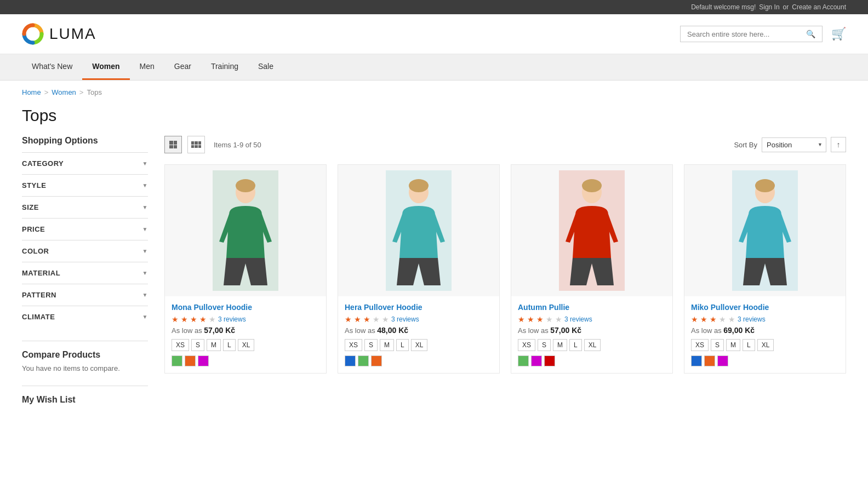  What do you see at coordinates (59, 34) in the screenshot?
I see `logo: LUMA` at bounding box center [59, 34].